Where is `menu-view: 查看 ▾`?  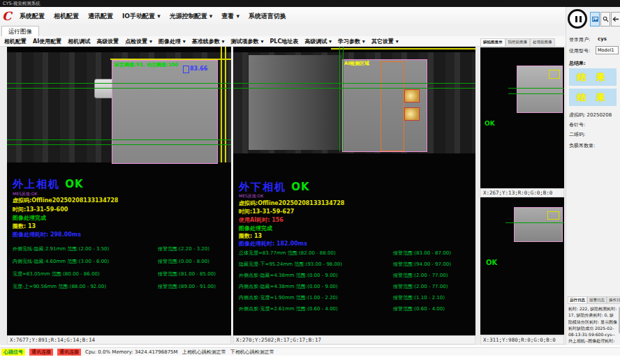
menu-view: 查看 ▾ is located at coordinates (230, 17).